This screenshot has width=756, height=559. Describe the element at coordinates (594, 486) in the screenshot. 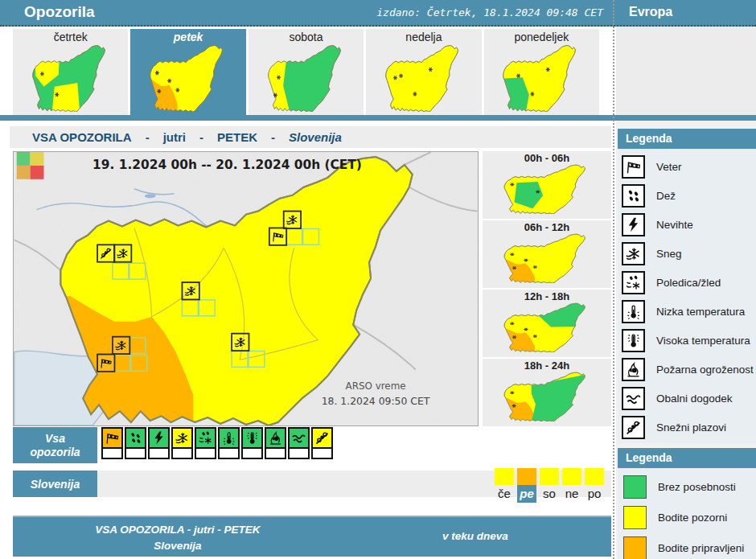

I see `day-picker-po: po` at that location.